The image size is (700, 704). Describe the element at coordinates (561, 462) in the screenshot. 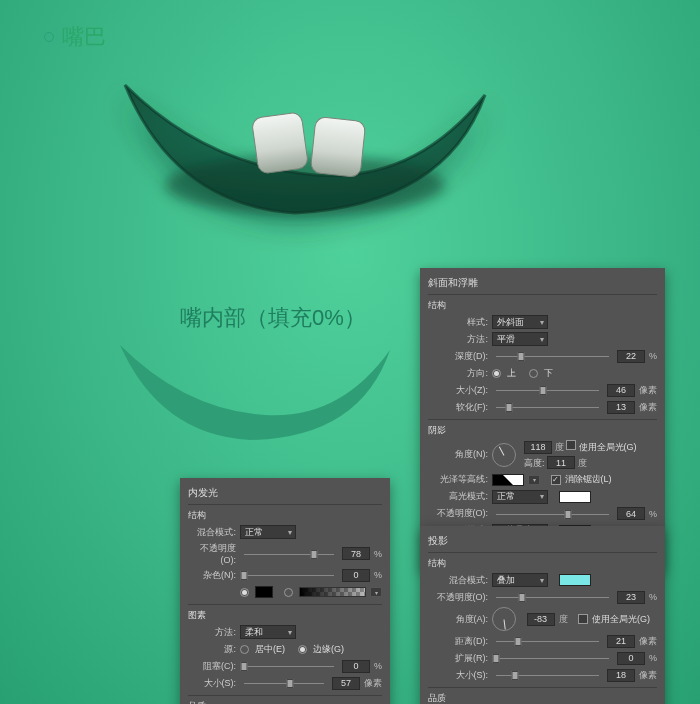

I see `altitude-value: 11` at that location.